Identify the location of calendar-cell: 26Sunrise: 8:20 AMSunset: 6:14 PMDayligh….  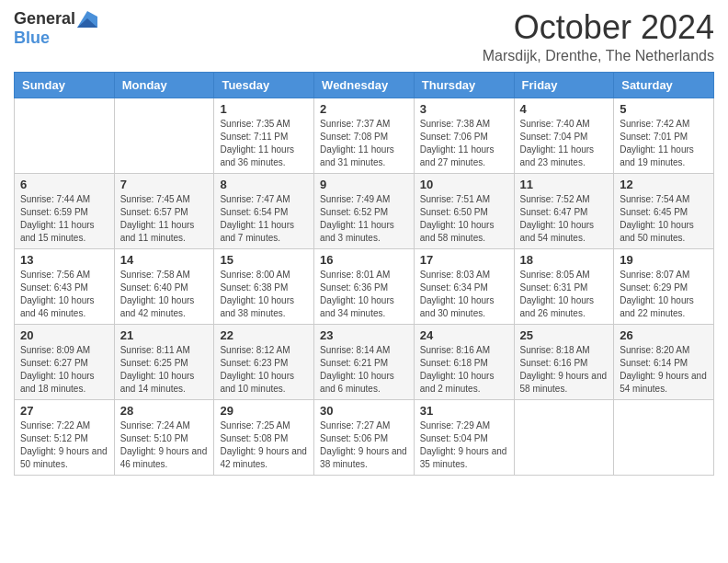
(664, 362).